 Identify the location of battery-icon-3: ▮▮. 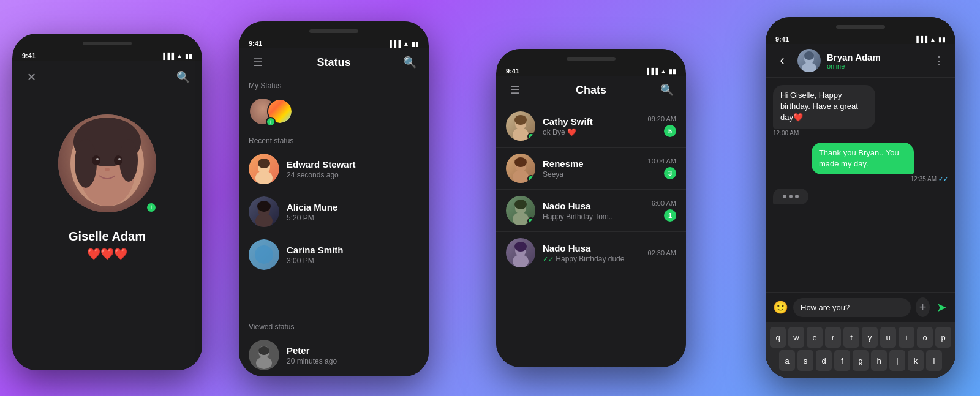
(673, 71).